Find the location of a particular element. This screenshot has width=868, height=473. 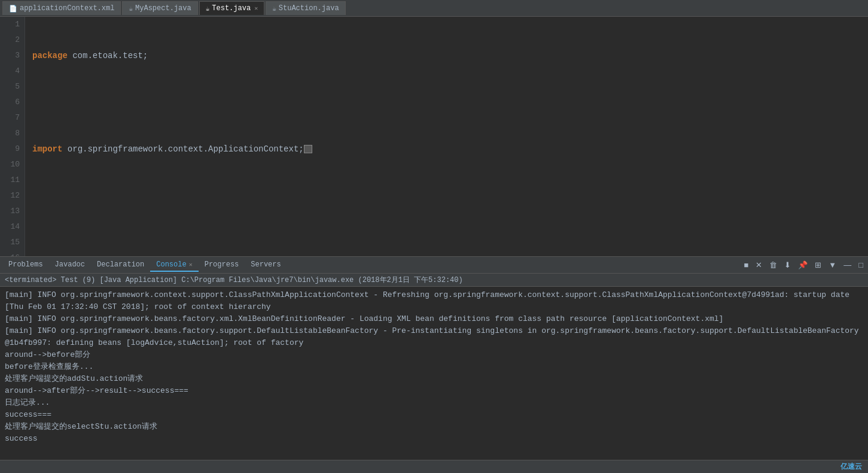

tab-test: ☕ Test.java ✕ is located at coordinates (232, 8).